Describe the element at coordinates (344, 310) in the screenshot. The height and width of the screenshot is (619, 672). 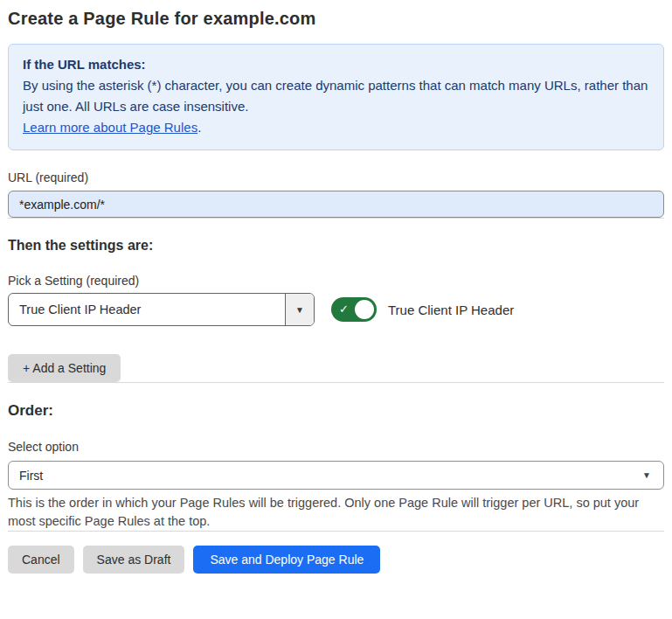
I see `check-icon: ✓` at that location.